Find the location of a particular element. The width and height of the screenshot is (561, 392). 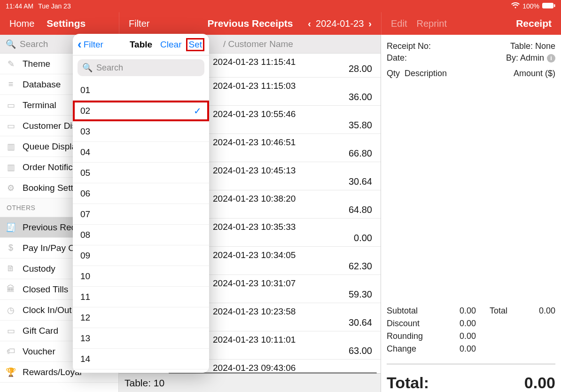

popover-option-label: 08 is located at coordinates (86, 235).